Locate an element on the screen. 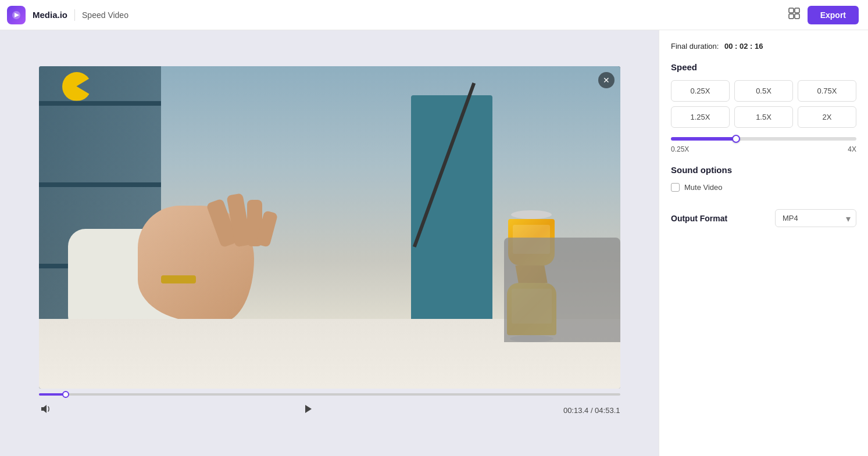 This screenshot has width=868, height=456. couch is located at coordinates (562, 290).